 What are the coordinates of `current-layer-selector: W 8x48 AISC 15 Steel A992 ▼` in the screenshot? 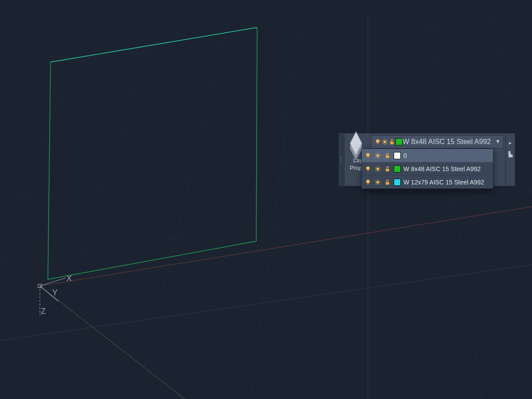 It's located at (437, 142).